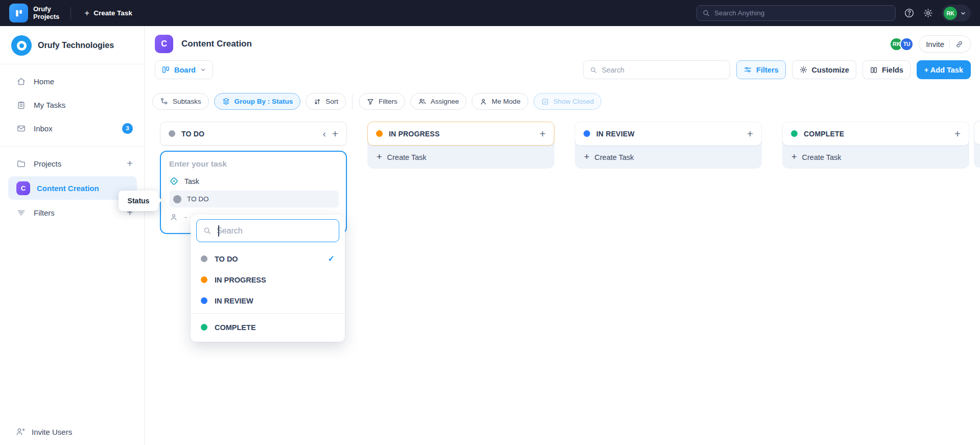 This screenshot has height=445, width=980. Describe the element at coordinates (587, 157) in the screenshot. I see `plus-icon: +` at that location.